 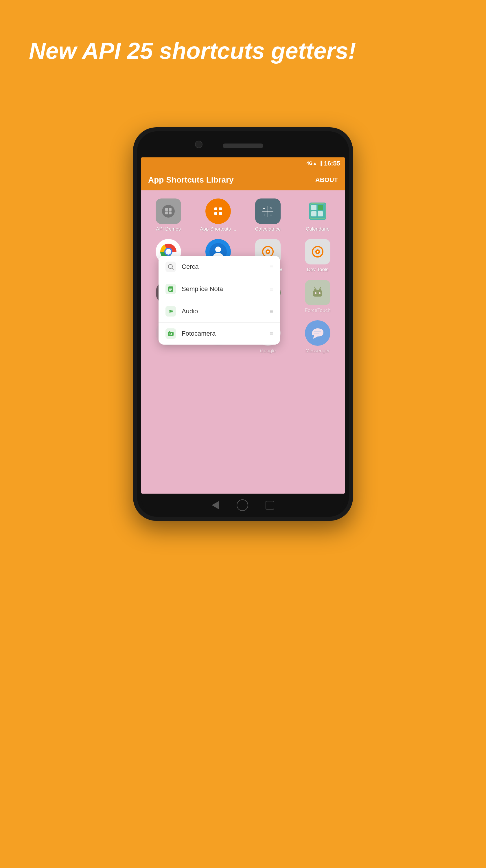 I want to click on app-item-force-touch: ForceTouch, so click(x=318, y=297).